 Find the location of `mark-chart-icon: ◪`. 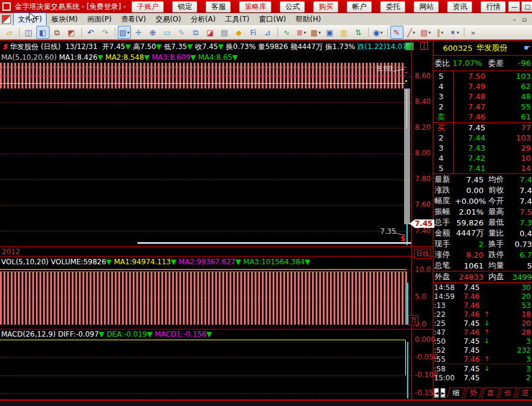

mark-chart-icon: ◪ is located at coordinates (210, 32).